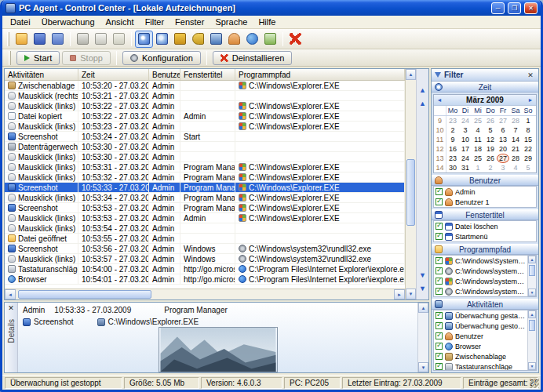 The image size is (543, 392). What do you see at coordinates (528, 130) in the screenshot?
I see `calendar-day: 8` at bounding box center [528, 130].